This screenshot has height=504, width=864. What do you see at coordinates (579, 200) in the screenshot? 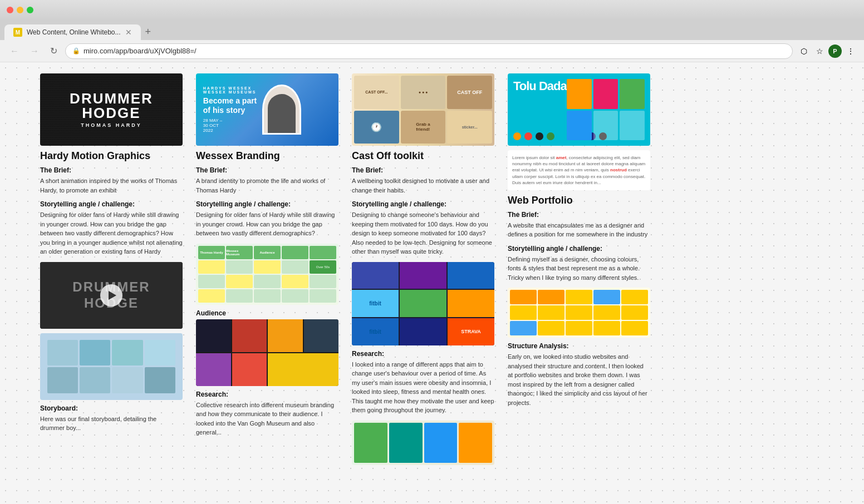
I see `portfolio-title: Web Portfolio` at bounding box center [579, 200].